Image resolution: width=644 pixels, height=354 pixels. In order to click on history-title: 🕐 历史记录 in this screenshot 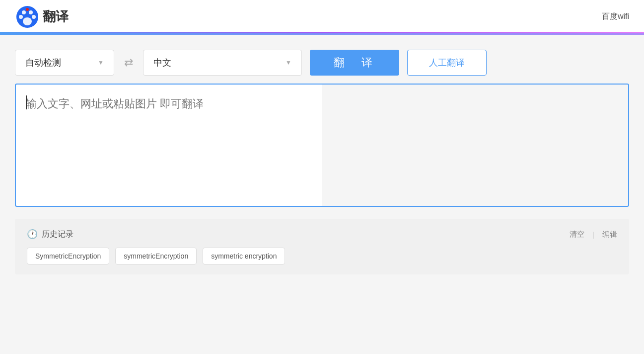, I will do `click(50, 234)`.